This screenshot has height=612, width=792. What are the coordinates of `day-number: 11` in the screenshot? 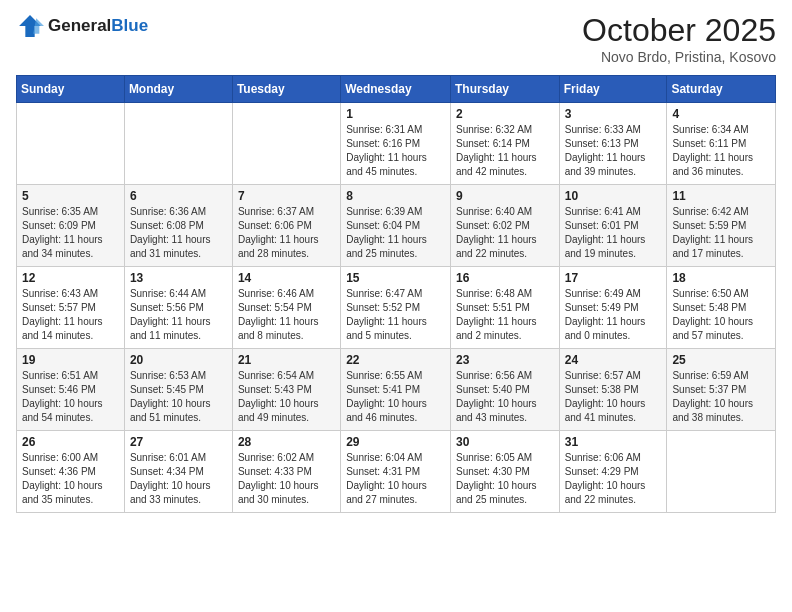 It's located at (721, 196).